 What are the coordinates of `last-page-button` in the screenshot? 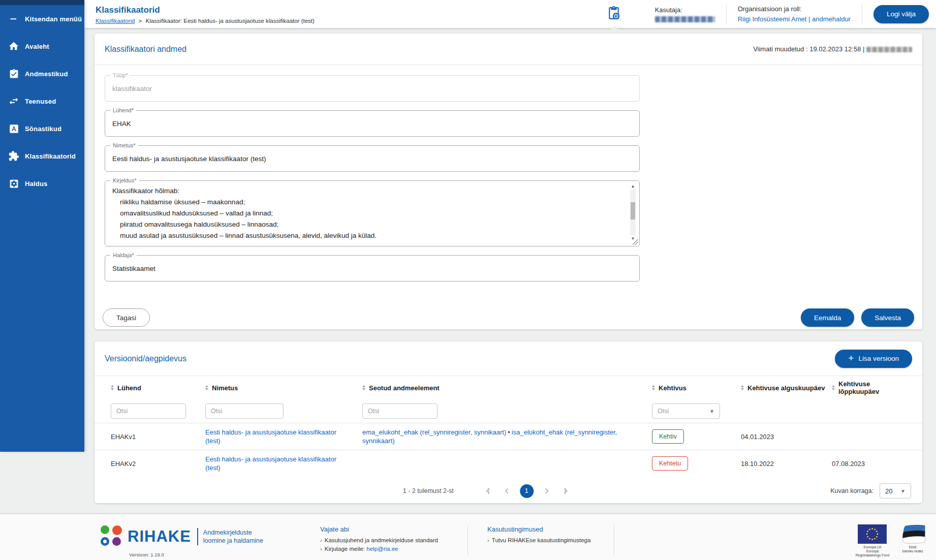 It's located at (564, 491).